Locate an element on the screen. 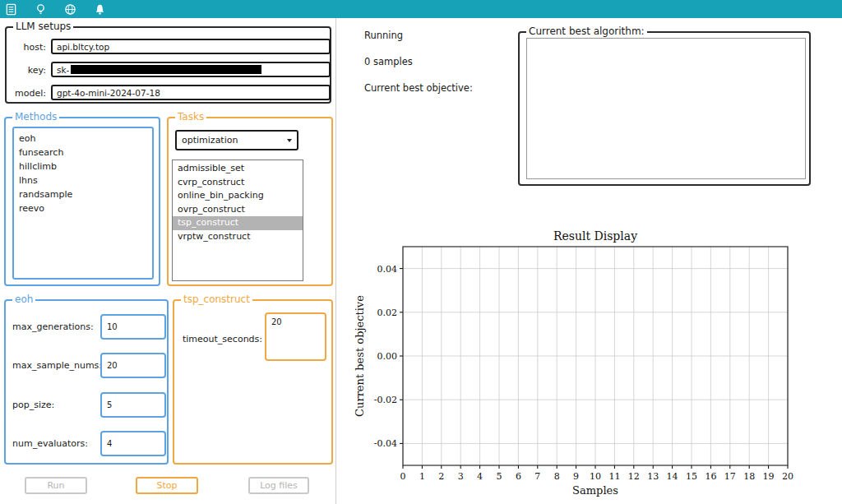 The width and height of the screenshot is (842, 504). lightbulb-icon is located at coordinates (41, 10).